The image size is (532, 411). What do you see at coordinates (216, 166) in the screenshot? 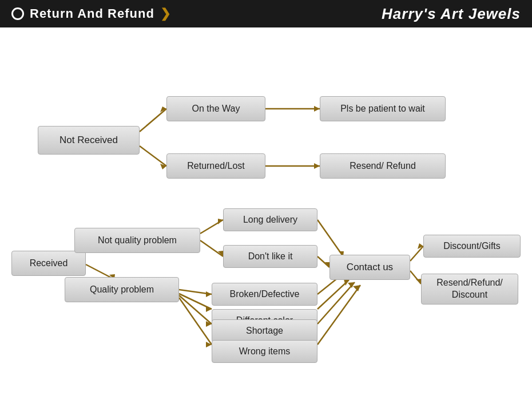
I see `returned-lost-box: Returned/Lost` at bounding box center [216, 166].